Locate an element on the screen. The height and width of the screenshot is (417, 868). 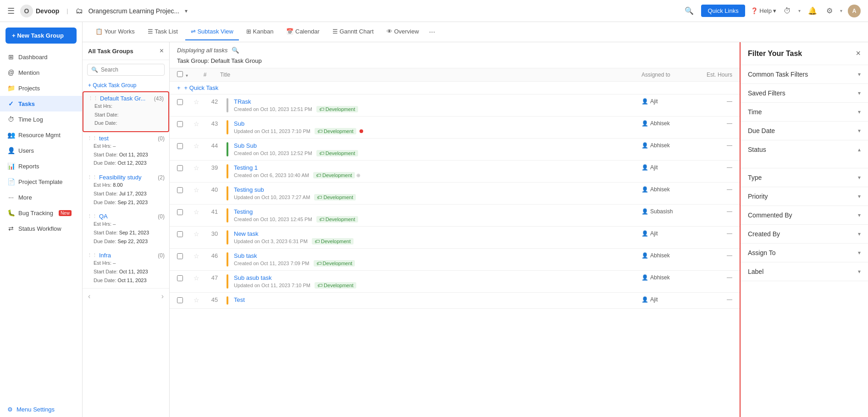
menu-settings: ⚙ Menu Settings is located at coordinates (41, 409).